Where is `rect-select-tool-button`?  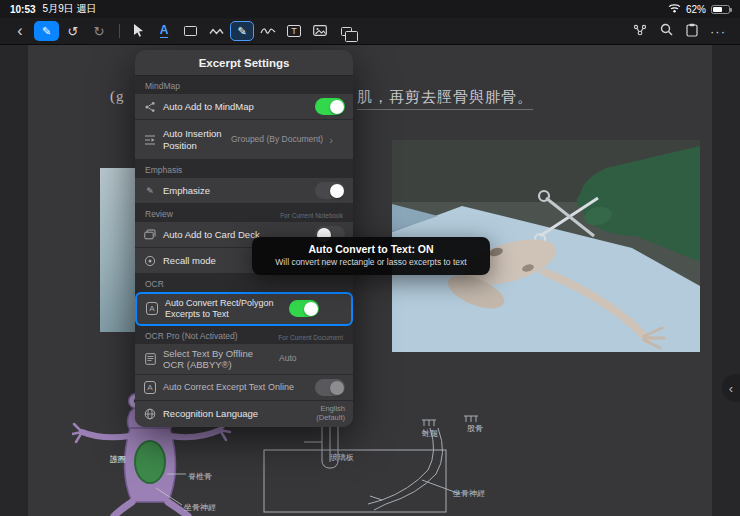
rect-select-tool-button is located at coordinates (190, 31).